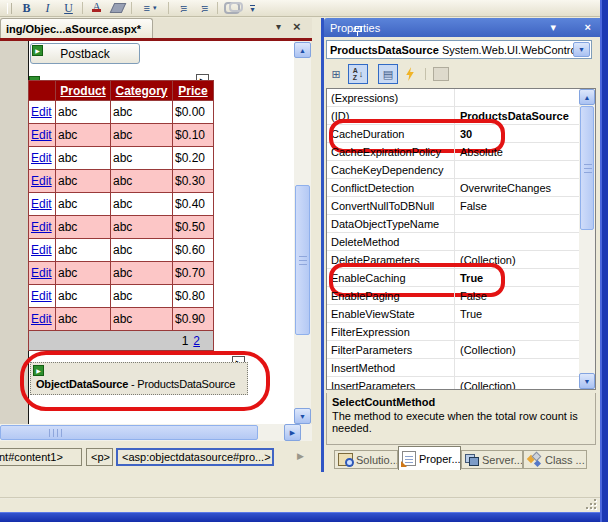 The image size is (608, 522). What do you see at coordinates (391, 314) in the screenshot?
I see `property-name: EnableViewState` at bounding box center [391, 314].